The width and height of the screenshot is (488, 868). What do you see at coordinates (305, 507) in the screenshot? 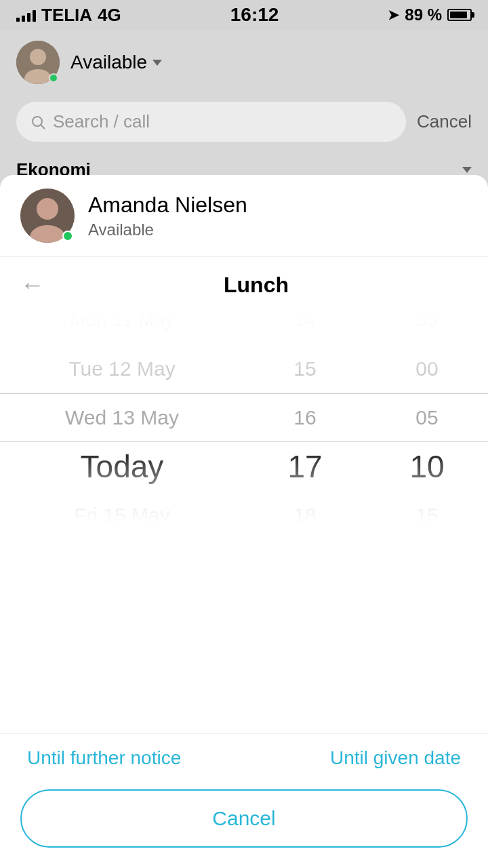
I see `picker-hour-item: 18` at bounding box center [305, 507].